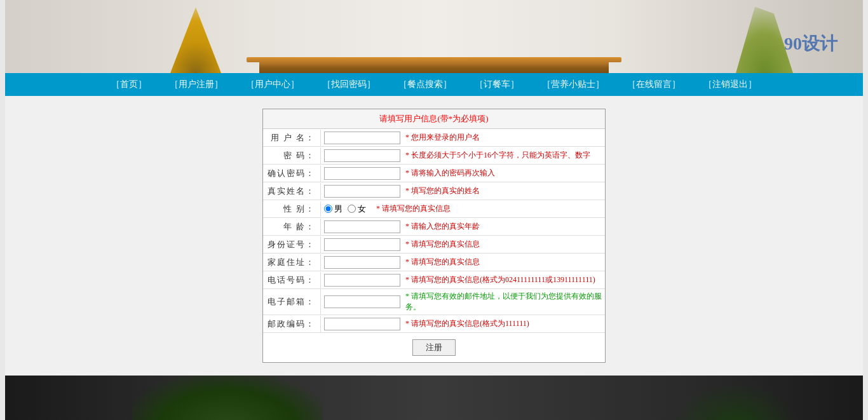  What do you see at coordinates (362, 156) in the screenshot?
I see `password-input` at bounding box center [362, 156].